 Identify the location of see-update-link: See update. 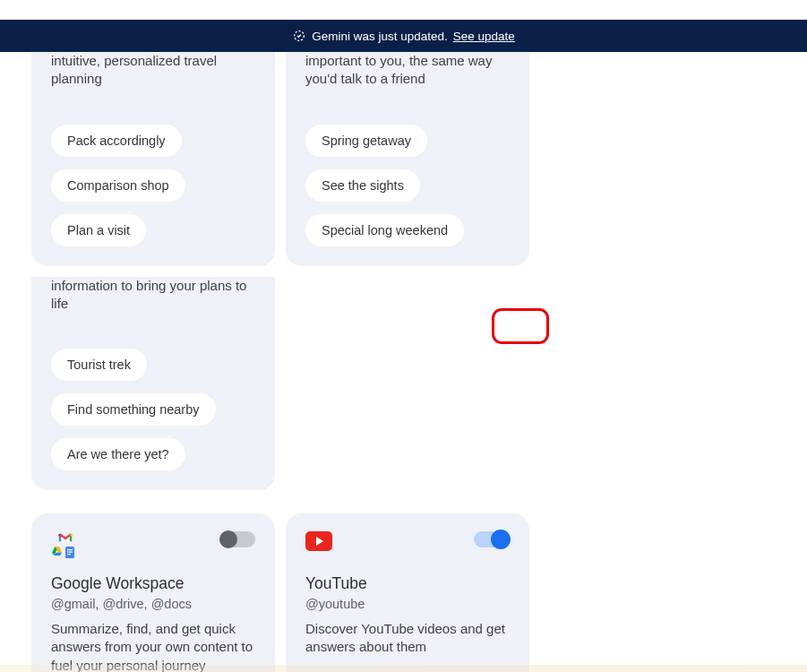
(484, 36).